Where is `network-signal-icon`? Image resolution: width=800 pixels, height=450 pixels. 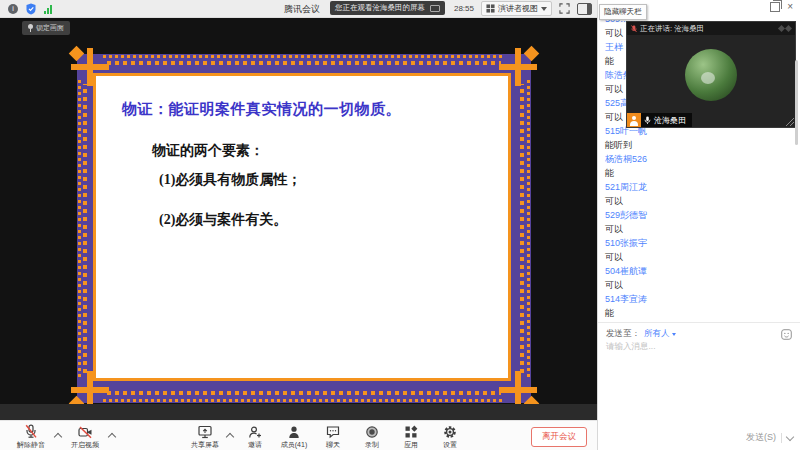 network-signal-icon is located at coordinates (48, 10).